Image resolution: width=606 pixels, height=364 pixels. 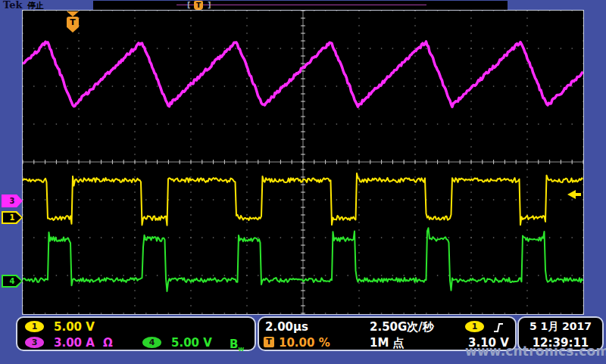 I want to click on ch4-reference-marker: 4, so click(x=12, y=282).